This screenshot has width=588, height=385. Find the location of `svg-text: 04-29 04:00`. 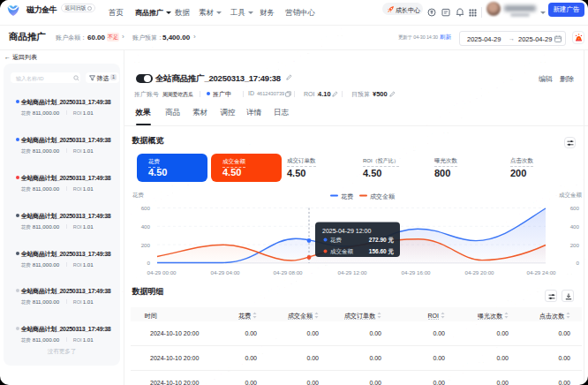

svg-text: 04-29 04:00 is located at coordinates (225, 272).